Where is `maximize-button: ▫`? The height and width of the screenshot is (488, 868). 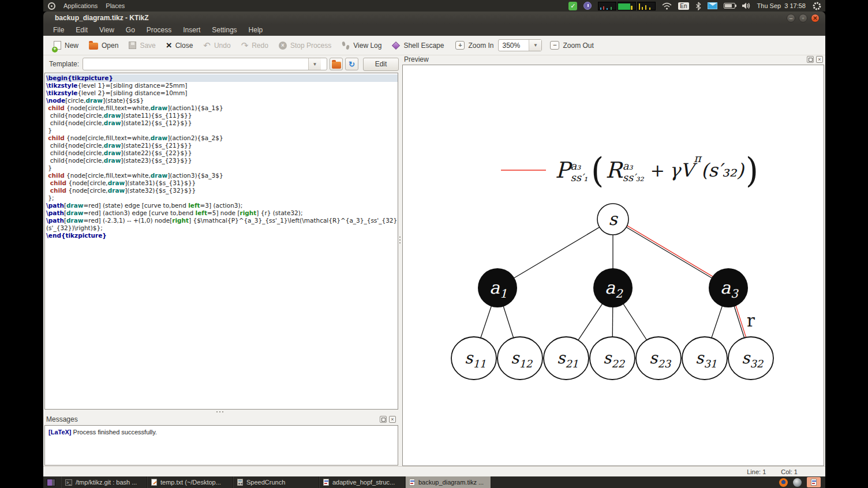
maximize-button: ▫ is located at coordinates (803, 18).